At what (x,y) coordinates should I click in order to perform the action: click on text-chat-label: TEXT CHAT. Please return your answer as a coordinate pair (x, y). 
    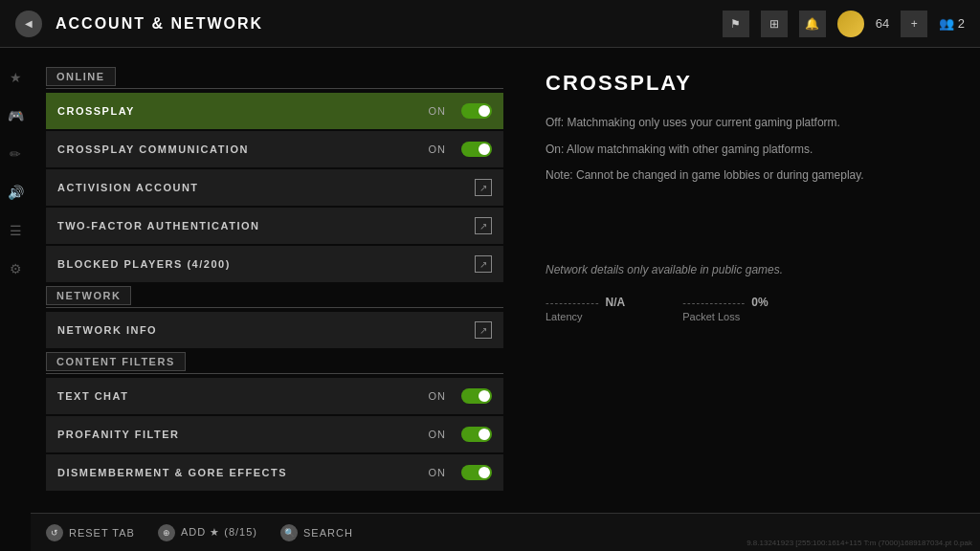
    Looking at the image, I should click on (243, 396).